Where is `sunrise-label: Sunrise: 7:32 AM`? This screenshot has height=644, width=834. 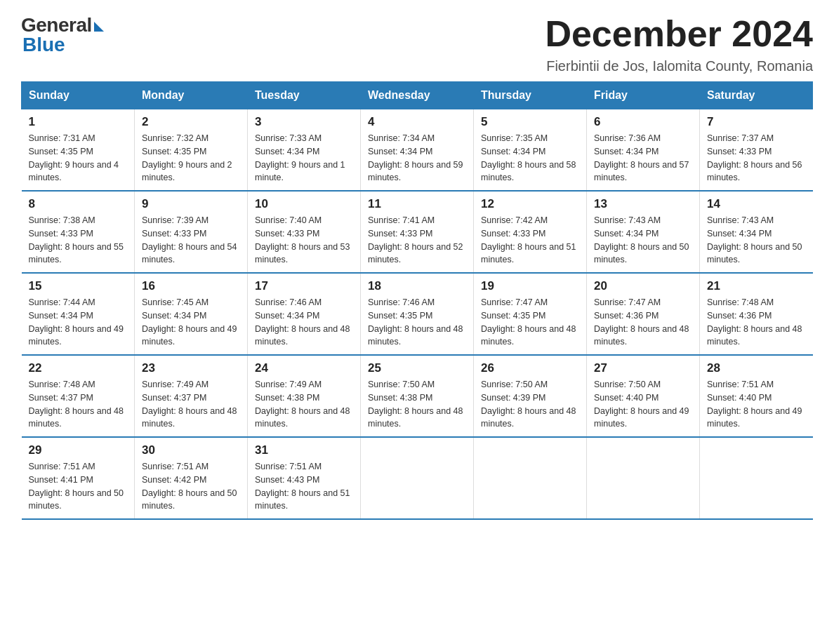
sunrise-label: Sunrise: 7:32 AM is located at coordinates (176, 138).